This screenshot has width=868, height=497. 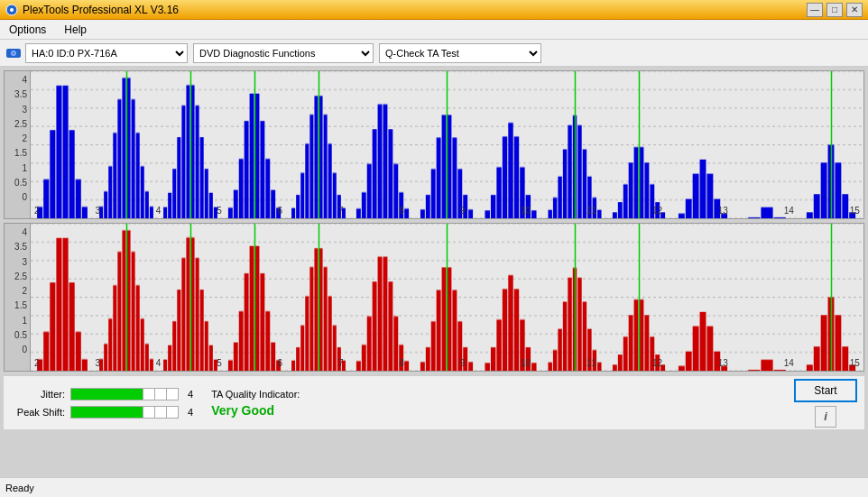 What do you see at coordinates (125, 394) in the screenshot?
I see `jitter-meter` at bounding box center [125, 394].